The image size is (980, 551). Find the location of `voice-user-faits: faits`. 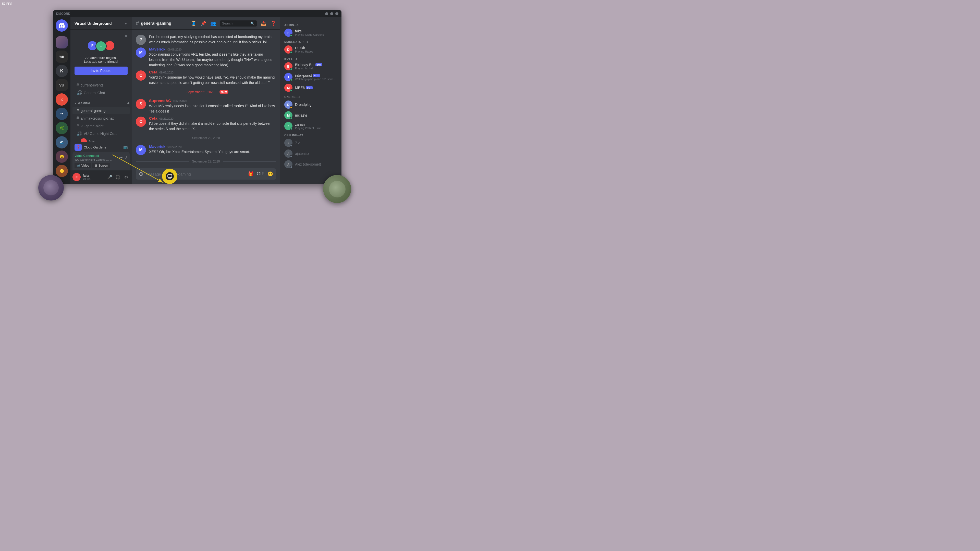

voice-user-faits: faits is located at coordinates (101, 140).